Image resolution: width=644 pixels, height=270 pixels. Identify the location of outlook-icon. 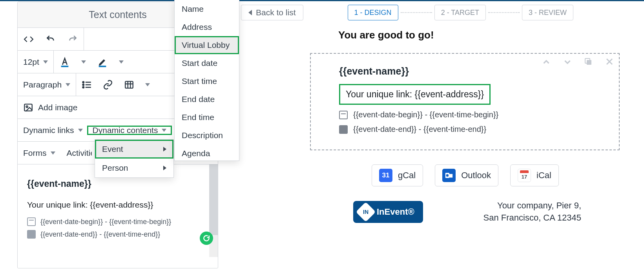
(449, 175).